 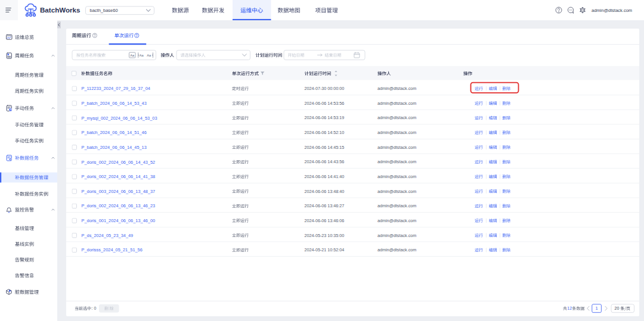 What do you see at coordinates (114, 132) in the screenshot?
I see `svg-text: P_batch_2024_06_06_14_51_46` at bounding box center [114, 132].